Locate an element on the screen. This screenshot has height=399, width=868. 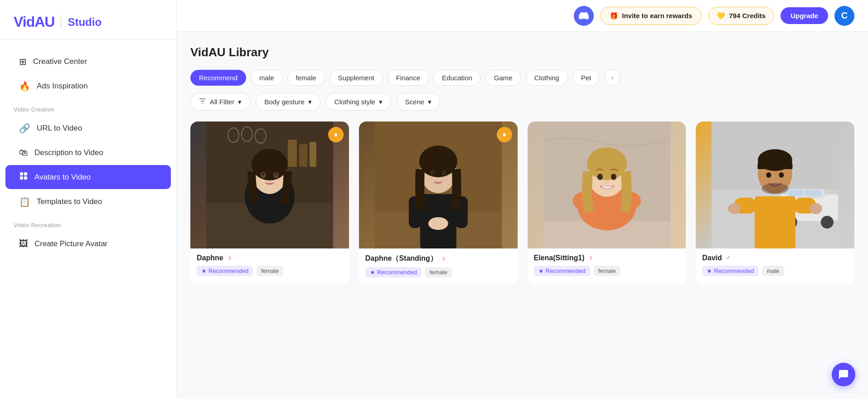
sidebar-item-create-picture-avatar: 🖼 Create Picture Avatar is located at coordinates (88, 244).